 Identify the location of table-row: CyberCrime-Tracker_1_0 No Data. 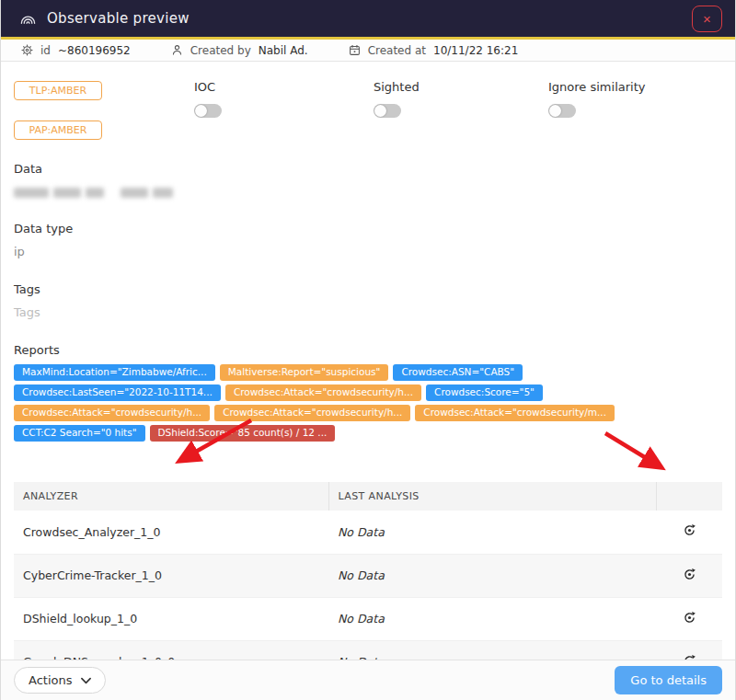
(368, 576).